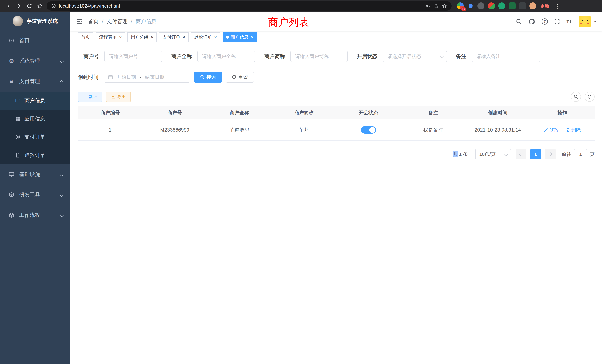 This screenshot has height=364, width=602. Describe the element at coordinates (35, 188) in the screenshot. I see `sidebar: 芋道管理系统 首页 ⚙ 系统管理 ¥ 支付管理 商户信息 应用信息` at that location.